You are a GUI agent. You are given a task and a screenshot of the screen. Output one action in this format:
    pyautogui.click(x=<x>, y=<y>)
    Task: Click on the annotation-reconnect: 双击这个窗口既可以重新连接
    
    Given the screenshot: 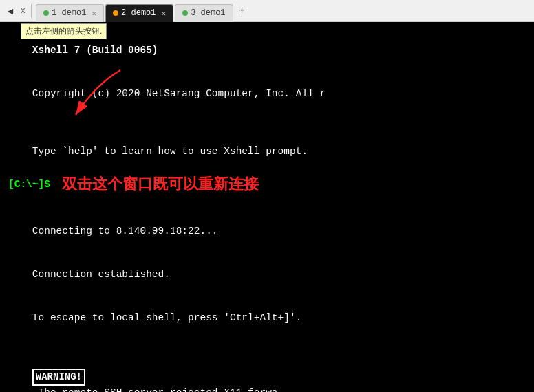 What is the action you would take?
    pyautogui.click(x=160, y=184)
    